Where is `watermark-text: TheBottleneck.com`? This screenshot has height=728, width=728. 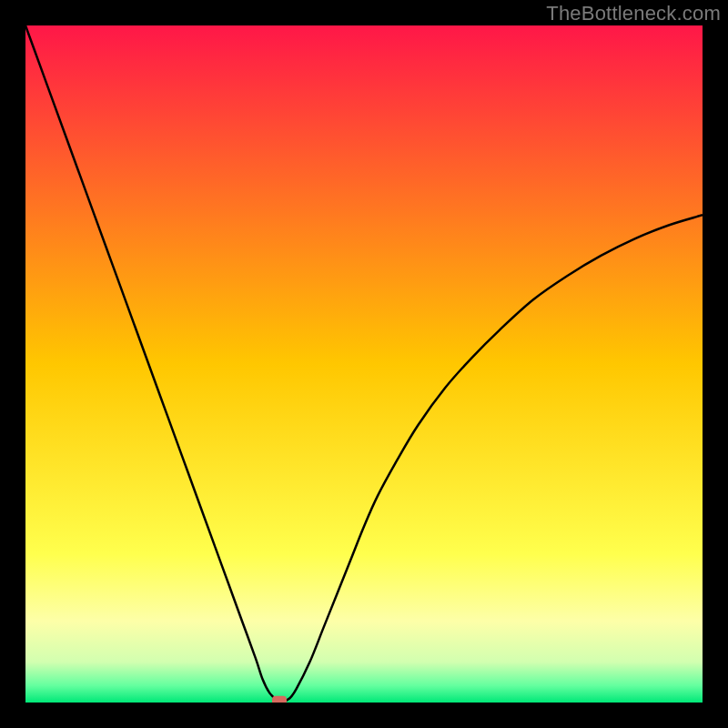
watermark-text: TheBottleneck.com is located at coordinates (633, 14).